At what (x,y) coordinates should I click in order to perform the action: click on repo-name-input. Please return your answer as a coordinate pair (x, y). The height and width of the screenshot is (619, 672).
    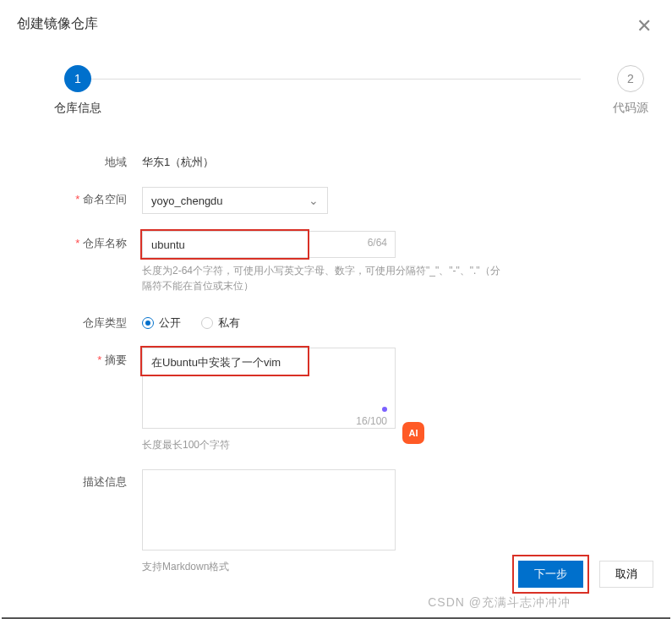
    Looking at the image, I should click on (269, 244).